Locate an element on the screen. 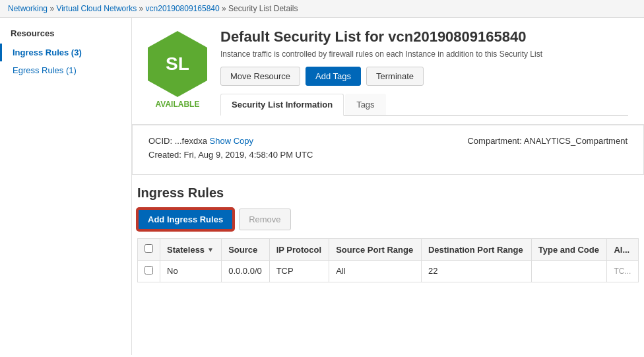 The width and height of the screenshot is (644, 357). ocid-copy-link: Copy is located at coordinates (243, 141).